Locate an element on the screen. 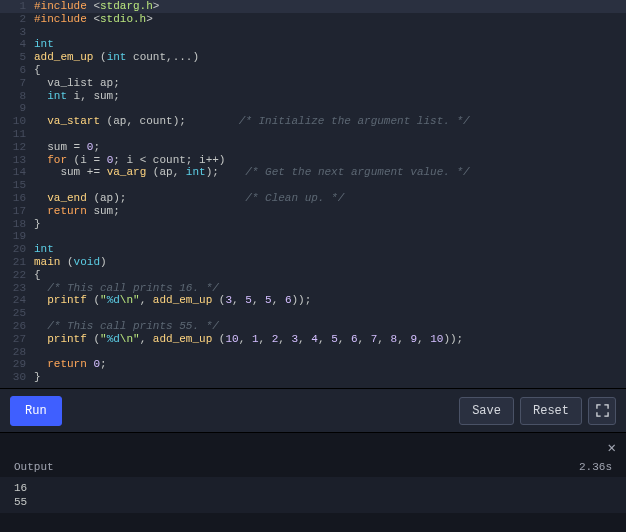 This screenshot has height=532, width=626. code-line: 8 int i, sum; is located at coordinates (313, 96).